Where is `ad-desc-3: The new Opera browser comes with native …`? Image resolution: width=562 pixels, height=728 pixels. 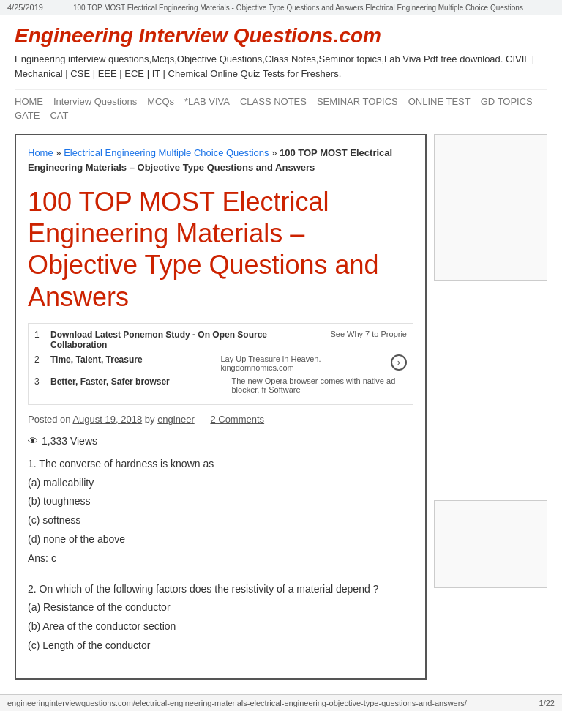
ad-desc-3: The new Opera browser comes with native … is located at coordinates (320, 385).